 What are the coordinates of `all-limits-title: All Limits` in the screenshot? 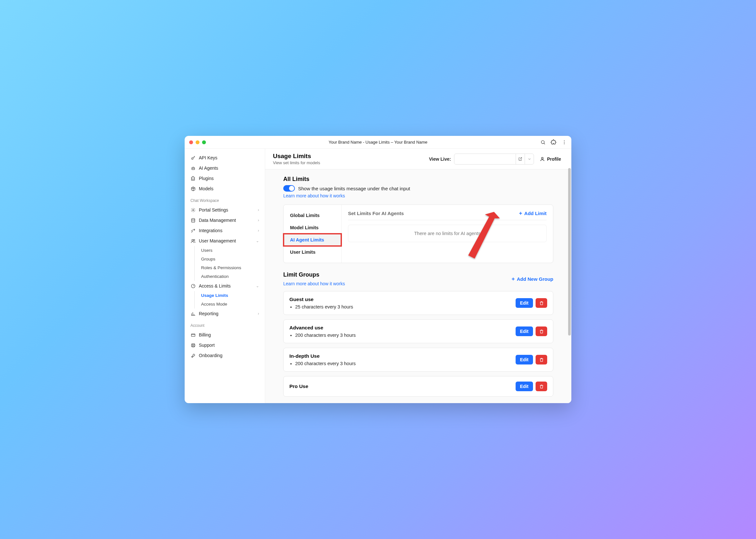 It's located at (419, 179).